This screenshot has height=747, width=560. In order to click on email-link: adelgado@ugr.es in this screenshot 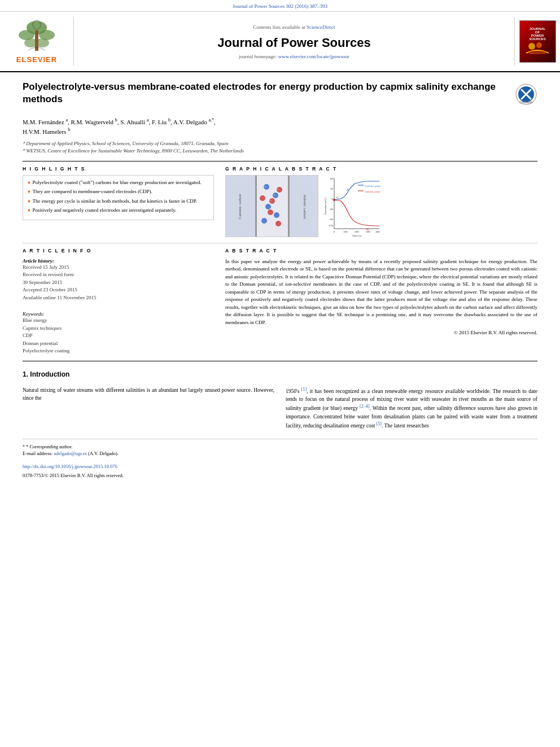, I will do `click(70, 453)`.